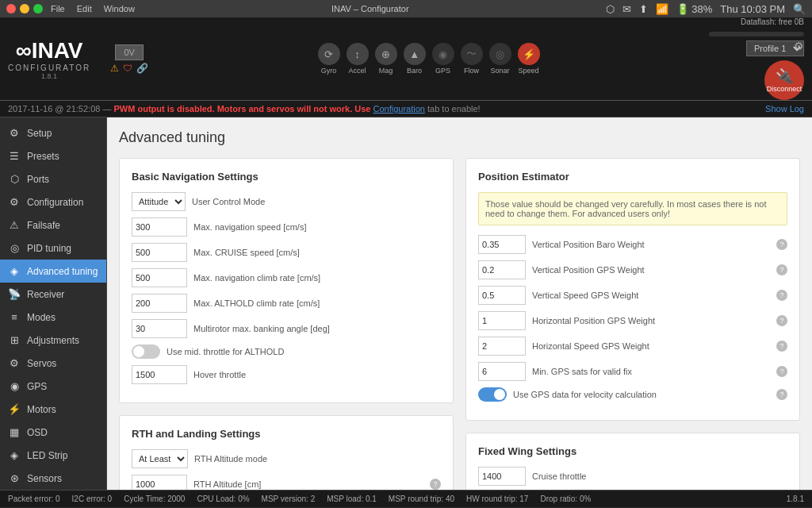  Describe the element at coordinates (119, 9) in the screenshot. I see `menu-item-window: Window` at that location.